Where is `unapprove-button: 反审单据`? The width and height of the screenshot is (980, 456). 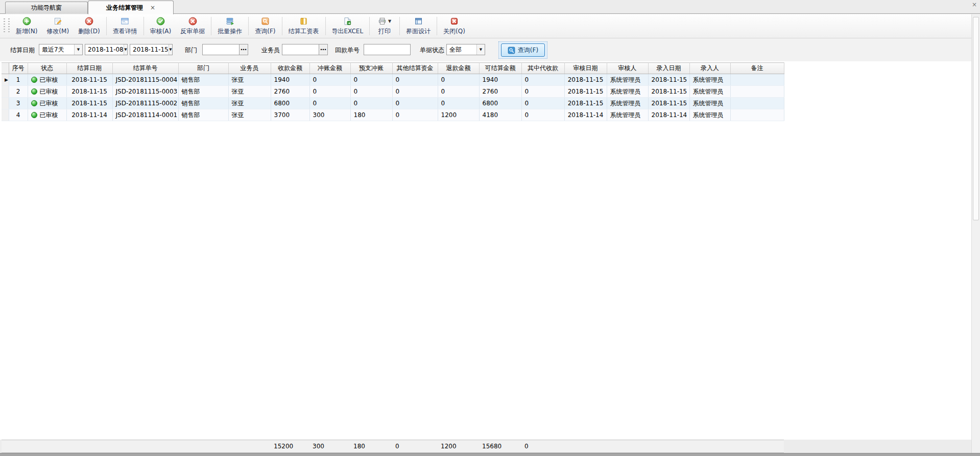
unapprove-button: 反审单据 is located at coordinates (193, 26).